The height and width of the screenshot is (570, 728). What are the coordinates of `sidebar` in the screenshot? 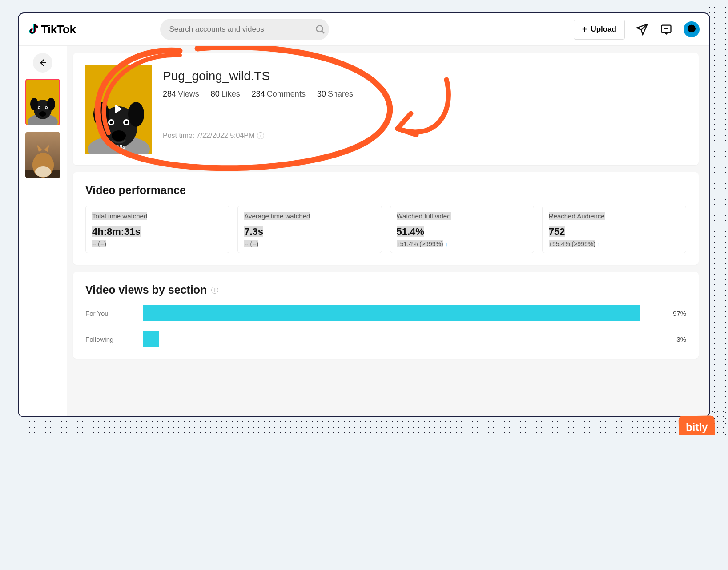 It's located at (43, 231).